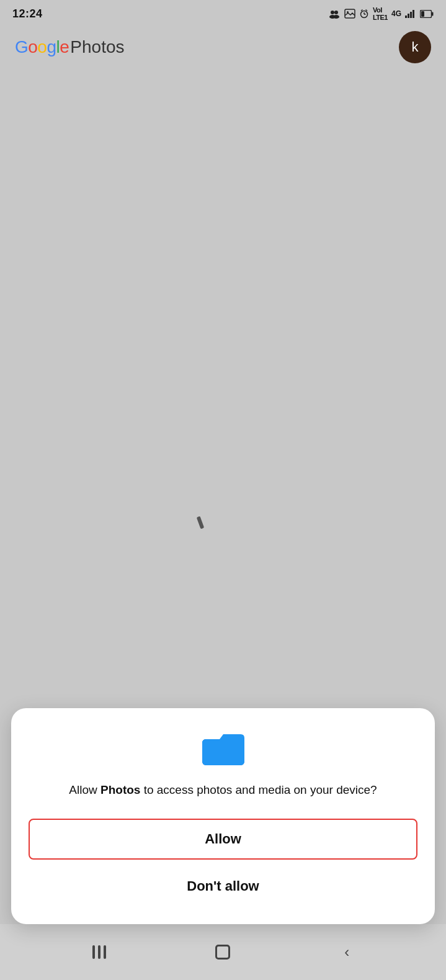 The width and height of the screenshot is (446, 980). What do you see at coordinates (223, 748) in the screenshot?
I see `folder-icon` at bounding box center [223, 748].